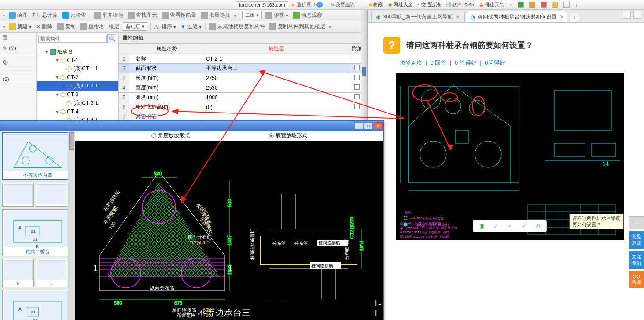 The height and width of the screenshot is (320, 644). I want to click on btn-copy: 复制, so click(66, 26).